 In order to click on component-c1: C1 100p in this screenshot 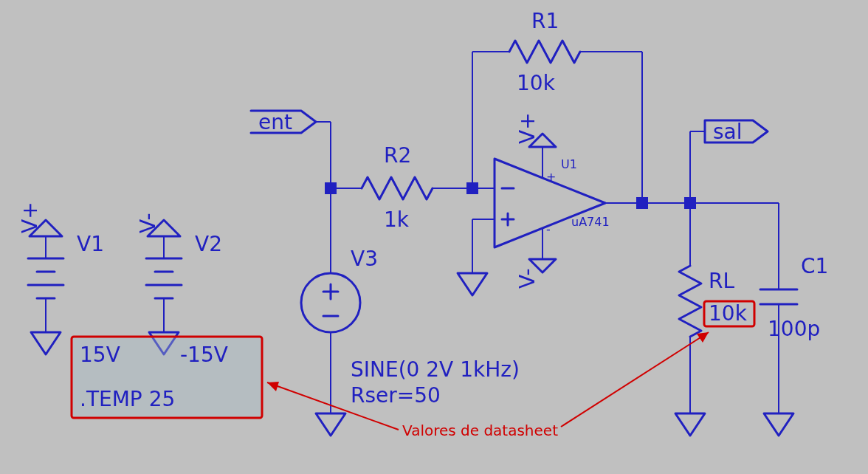, I will do `click(794, 319)`.